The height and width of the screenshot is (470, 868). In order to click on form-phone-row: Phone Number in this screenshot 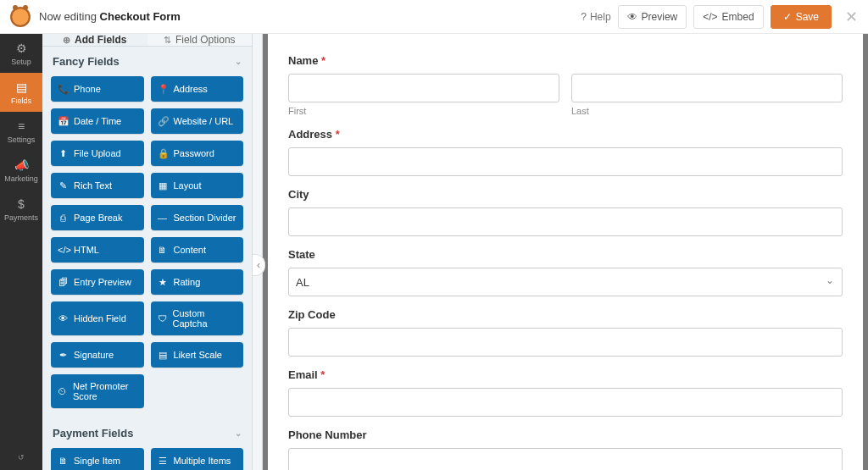, I will do `click(565, 449)`.